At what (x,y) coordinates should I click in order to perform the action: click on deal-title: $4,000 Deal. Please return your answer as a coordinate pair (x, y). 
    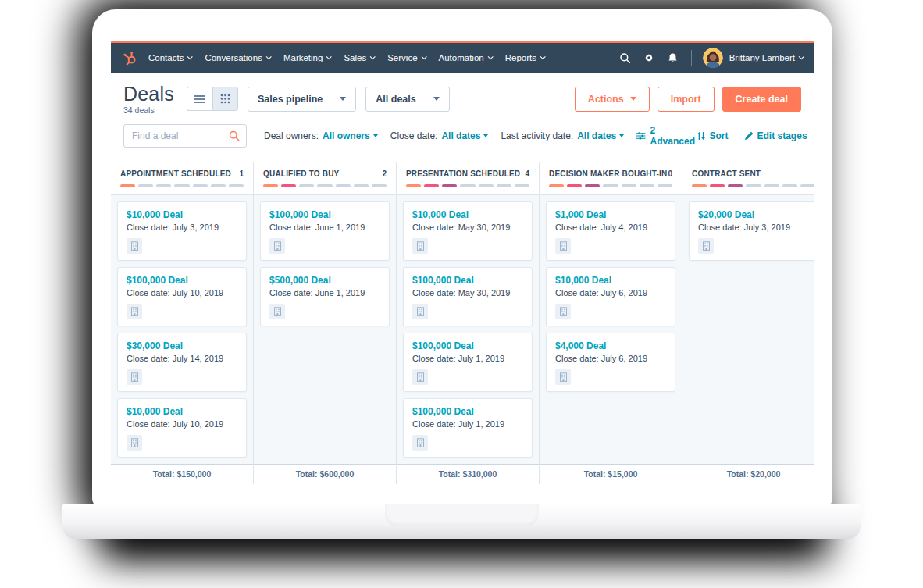
    Looking at the image, I should click on (611, 346).